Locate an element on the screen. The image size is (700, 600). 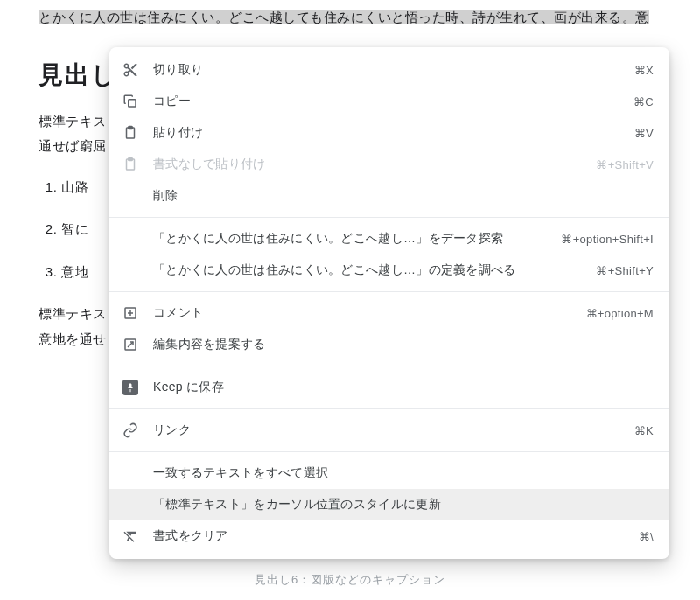
selected-text-tail: 意 is located at coordinates (642, 17).